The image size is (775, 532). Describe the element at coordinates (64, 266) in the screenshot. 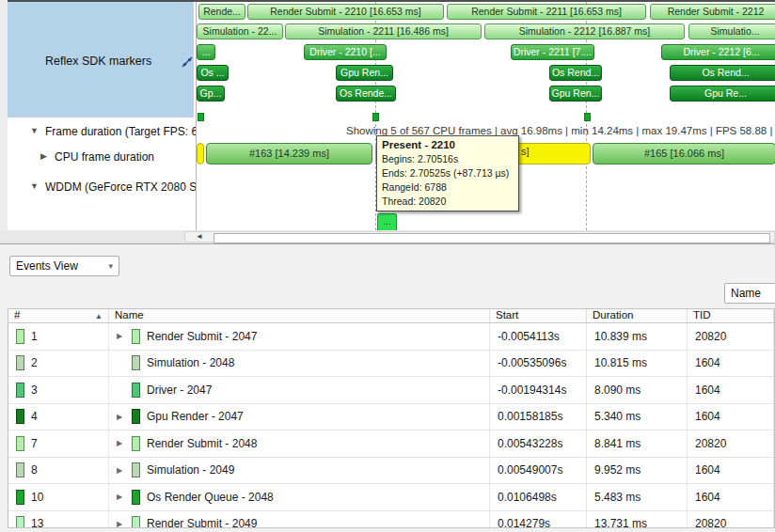

I see `events-view-dropdown: Events View ▾` at that location.